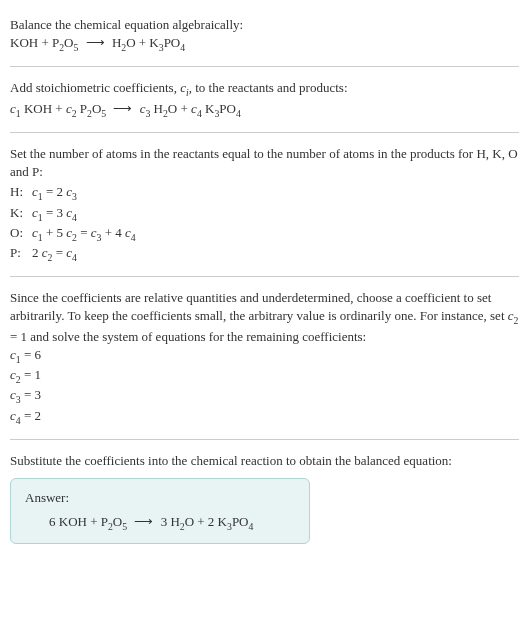 This screenshot has height=627, width=529. I want to click on atom-eq: c1 + 5 c2 = c3 + 4 c4, so click(84, 234).